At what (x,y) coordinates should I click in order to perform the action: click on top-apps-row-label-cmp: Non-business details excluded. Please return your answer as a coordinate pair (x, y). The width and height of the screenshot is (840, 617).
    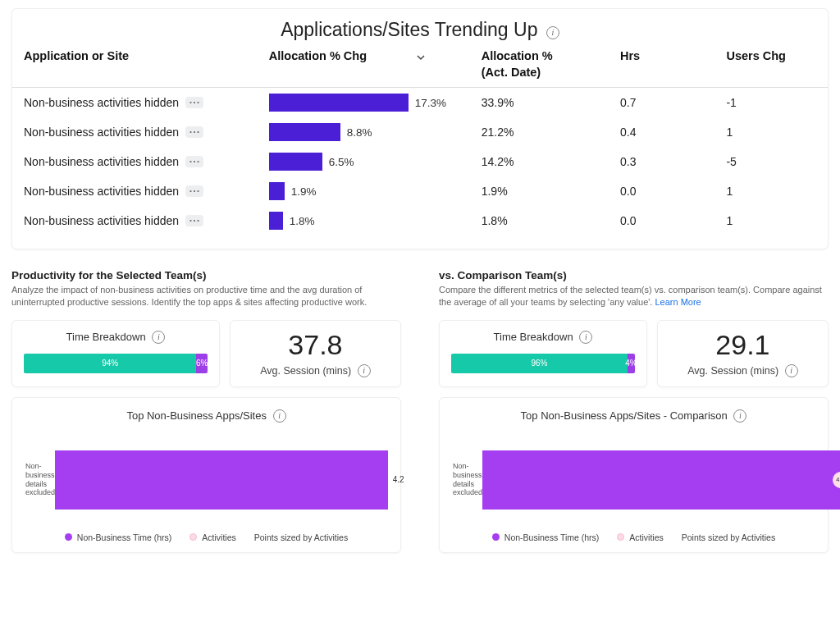
    Looking at the image, I should click on (468, 479).